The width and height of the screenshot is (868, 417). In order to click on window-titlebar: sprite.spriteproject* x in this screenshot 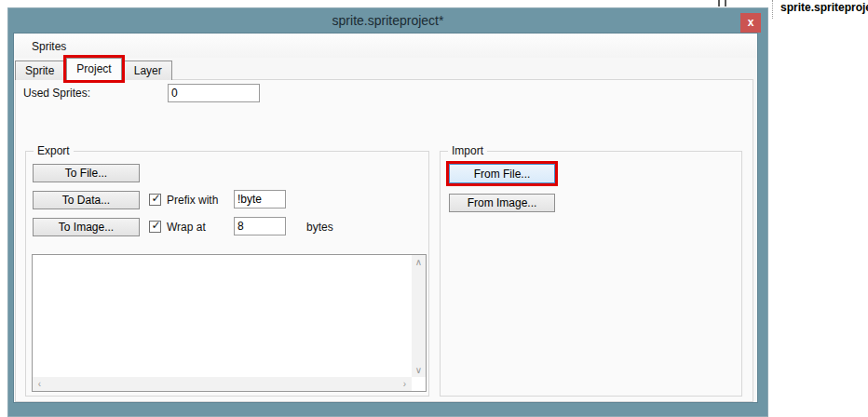, I will do `click(387, 20)`.